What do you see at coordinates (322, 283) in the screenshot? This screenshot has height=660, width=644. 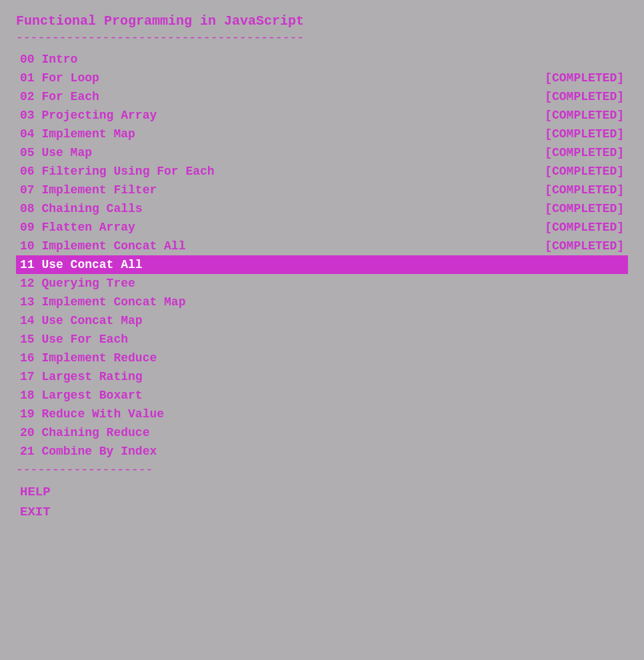 I see `menu-item-label-12: 12 Querying Tree` at bounding box center [322, 283].